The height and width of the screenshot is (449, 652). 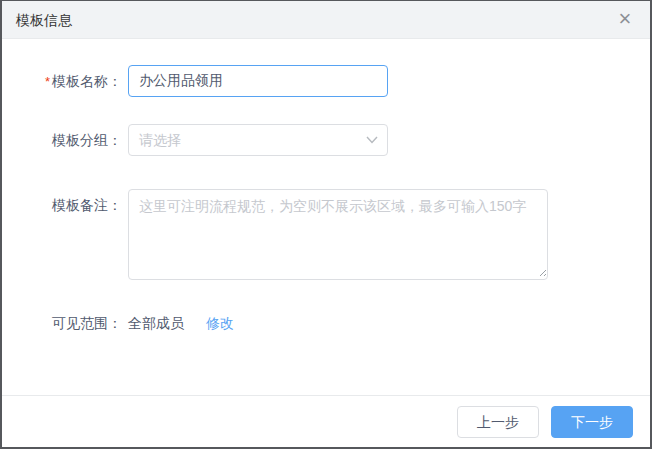 I want to click on previous-step-button: 上一步, so click(x=498, y=422).